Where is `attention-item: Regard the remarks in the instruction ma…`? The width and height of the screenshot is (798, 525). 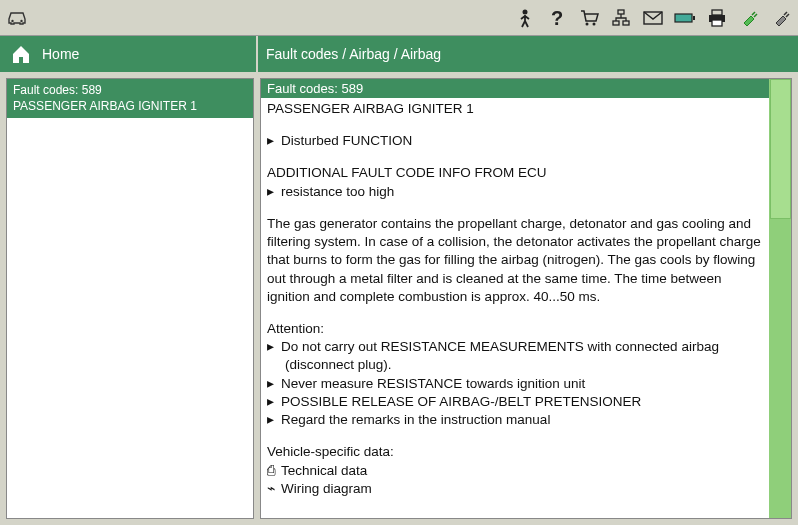 attention-item: Regard the remarks in the instruction ma… is located at coordinates (522, 420).